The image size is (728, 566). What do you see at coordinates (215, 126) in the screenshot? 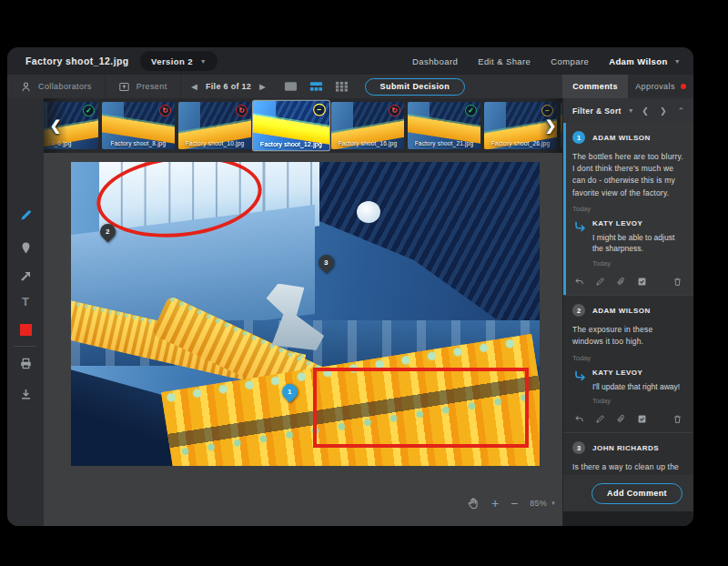
I see `filmstrip-thumbnail: ↻ Factory shoot_10.jpg` at bounding box center [215, 126].